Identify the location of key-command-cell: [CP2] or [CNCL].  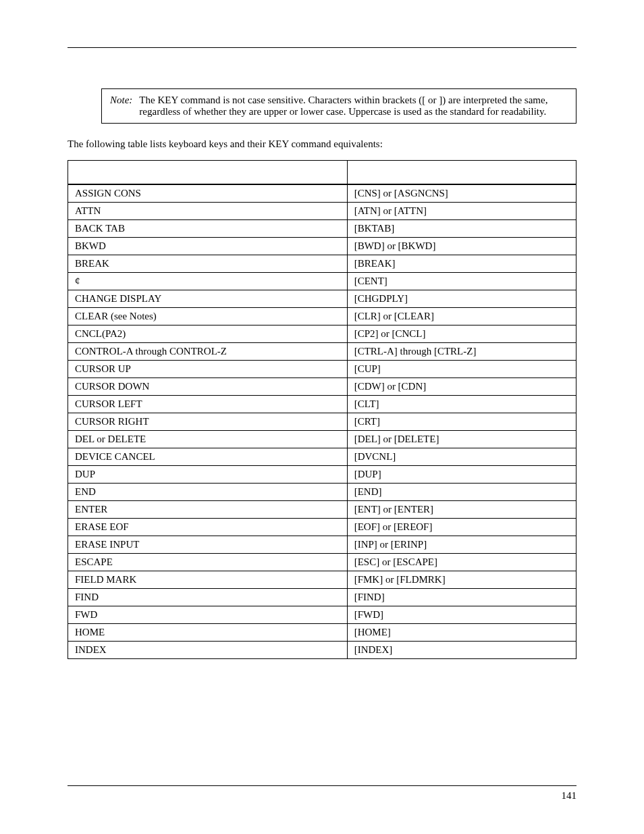
(462, 334).